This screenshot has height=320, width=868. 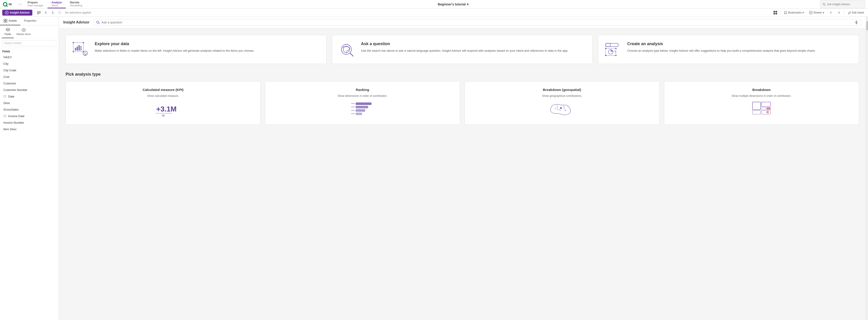 What do you see at coordinates (794, 13) in the screenshot?
I see `bookmarks-button: Bookmarks ▾` at bounding box center [794, 13].